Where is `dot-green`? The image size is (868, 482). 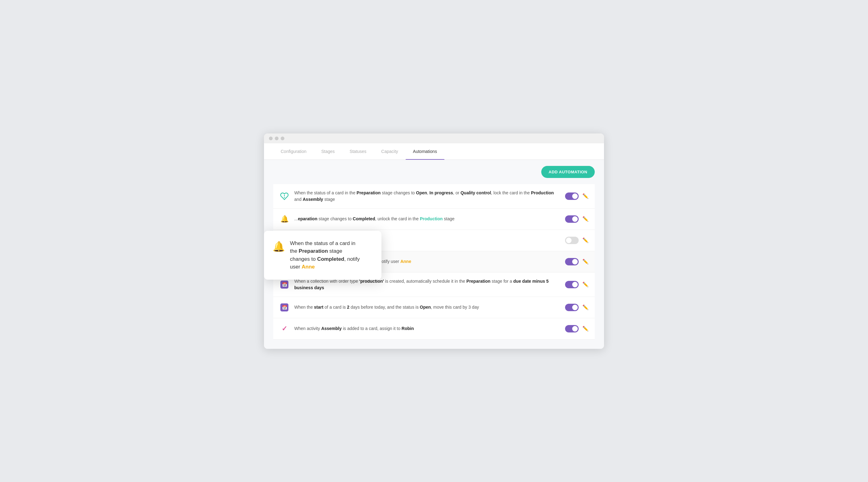
dot-green is located at coordinates (282, 138).